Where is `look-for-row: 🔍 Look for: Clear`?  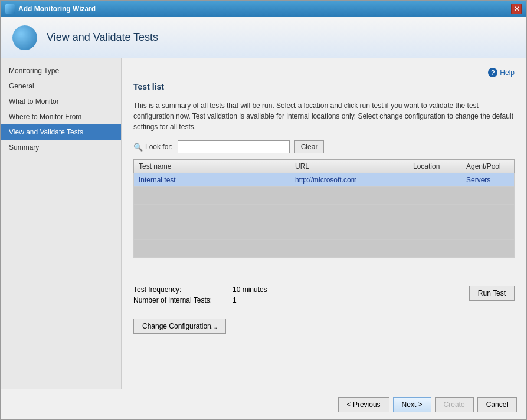
look-for-row: 🔍 Look for: Clear is located at coordinates (324, 147).